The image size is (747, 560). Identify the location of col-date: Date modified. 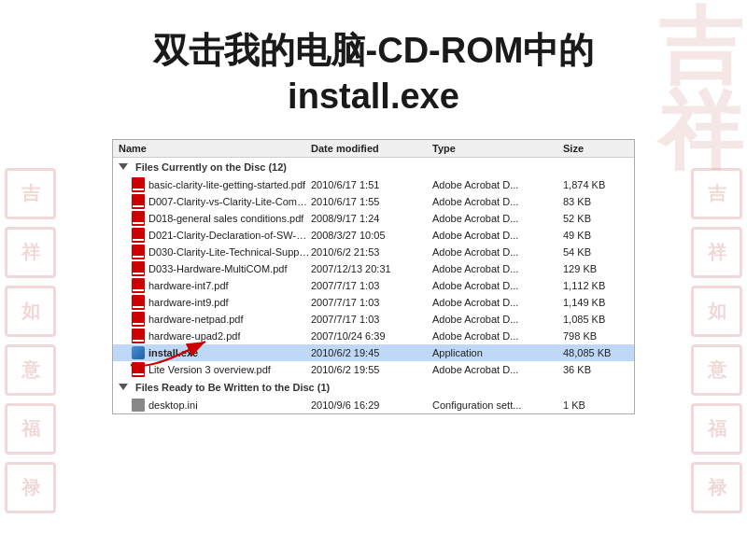
(372, 148).